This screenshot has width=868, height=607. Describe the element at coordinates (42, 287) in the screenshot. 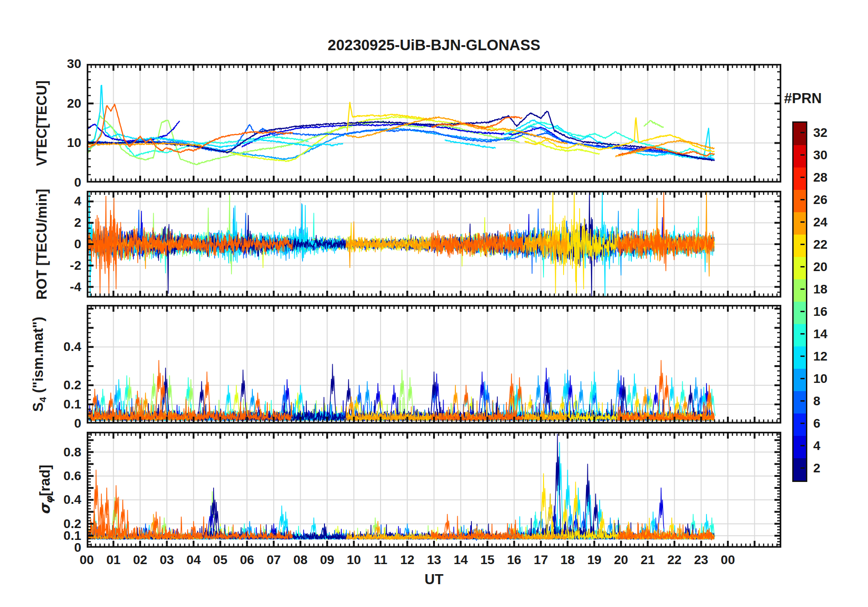

I see `ytick-label-rot--4: -4` at that location.